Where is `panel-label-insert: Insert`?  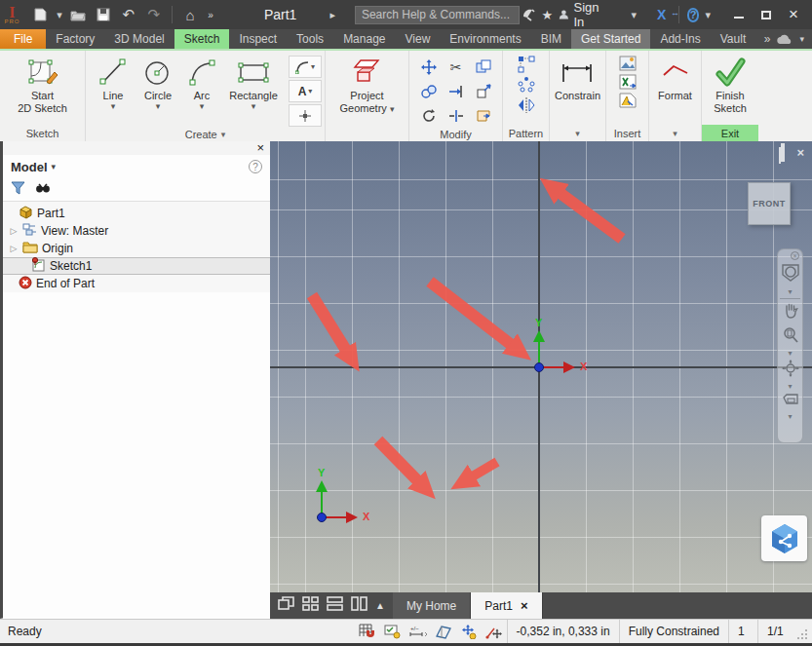 panel-label-insert: Insert is located at coordinates (628, 133).